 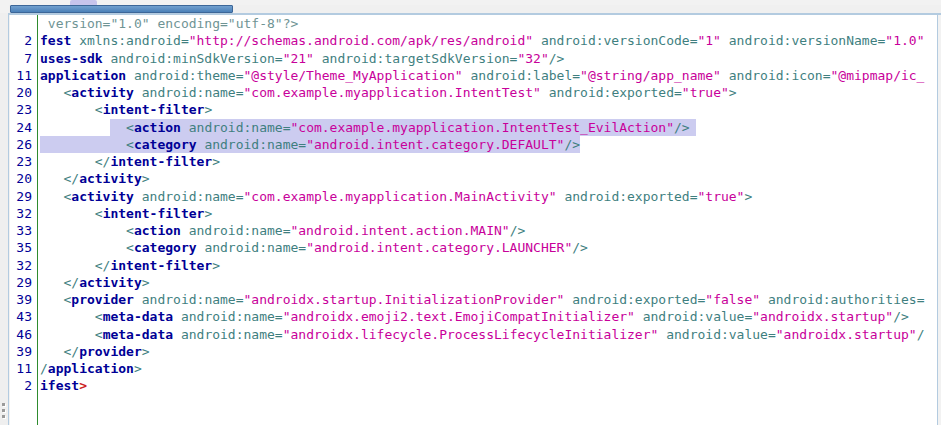 I want to click on code-line: 35 <category android:name="android.inten…, so click(x=474, y=248).